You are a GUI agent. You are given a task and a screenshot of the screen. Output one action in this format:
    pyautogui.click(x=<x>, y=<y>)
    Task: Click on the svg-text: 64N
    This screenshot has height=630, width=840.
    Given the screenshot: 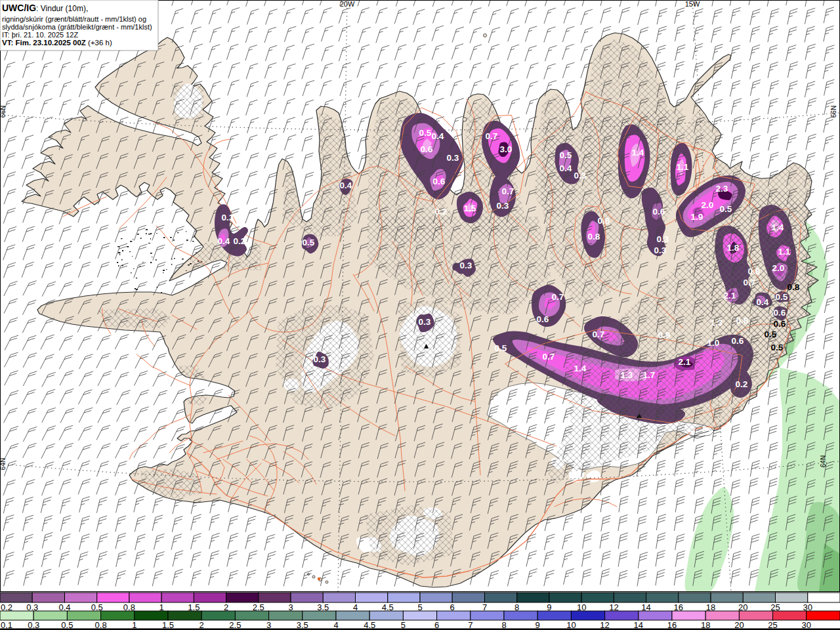 What is the action you would take?
    pyautogui.click(x=3, y=464)
    